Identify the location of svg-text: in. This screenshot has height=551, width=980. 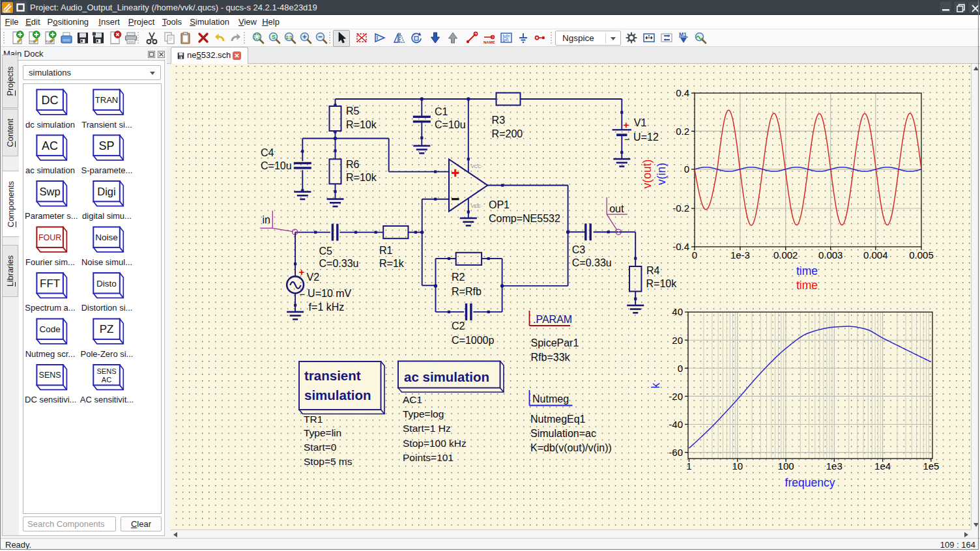
(267, 220).